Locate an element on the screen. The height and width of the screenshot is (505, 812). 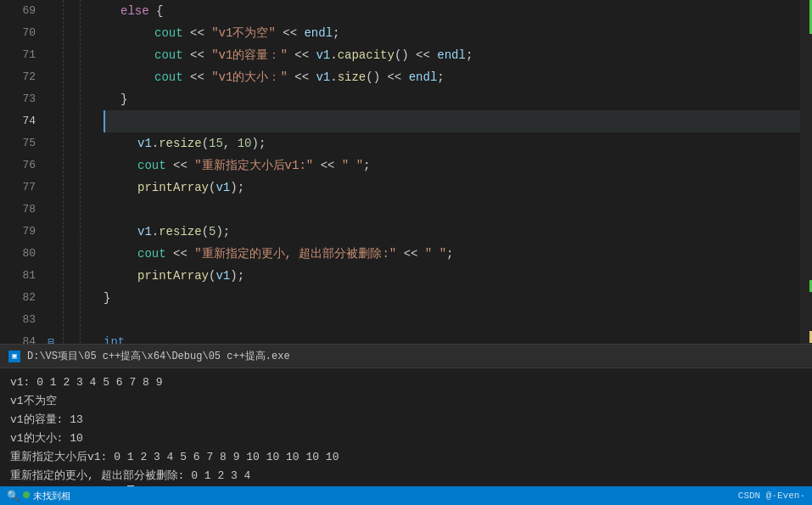
terminal-line-2: v1不为空 is located at coordinates (406, 401).